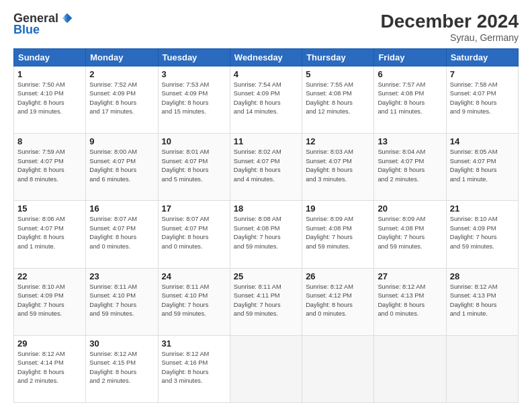 This screenshot has width=532, height=411. I want to click on table-row: 24Sunrise: 8:11 AM Sunset: 4:10 PM Dayli…, so click(193, 302).